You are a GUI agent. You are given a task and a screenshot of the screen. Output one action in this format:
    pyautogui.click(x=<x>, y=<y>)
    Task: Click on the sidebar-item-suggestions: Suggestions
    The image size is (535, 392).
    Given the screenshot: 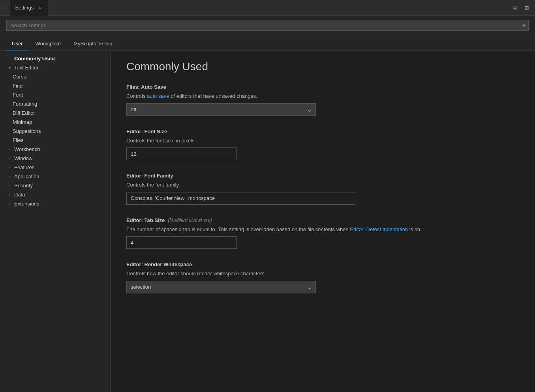 What is the action you would take?
    pyautogui.click(x=55, y=131)
    